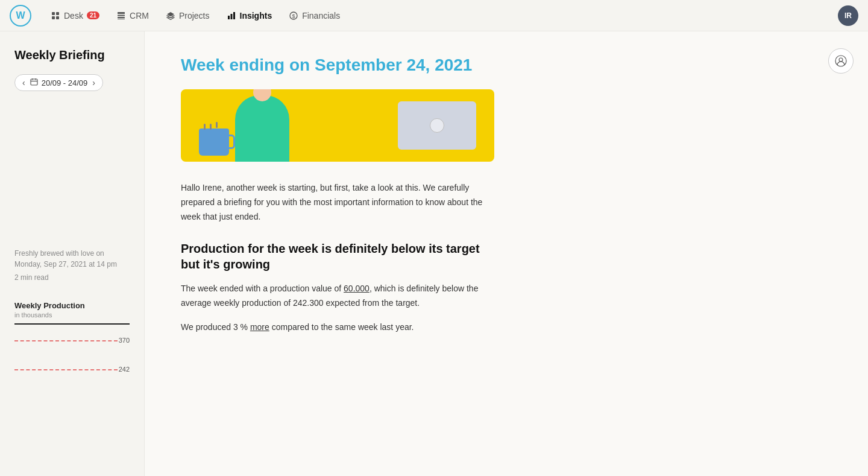  I want to click on intro-paragraph: Hallo Irene, another week is starting, b…, so click(338, 203).